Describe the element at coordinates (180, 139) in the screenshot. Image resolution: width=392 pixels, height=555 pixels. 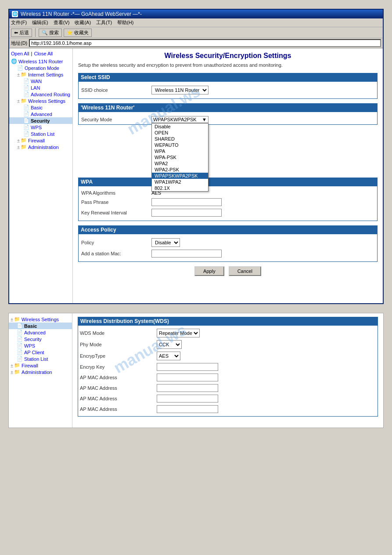
I see `dd-item-shared: SHARED` at that location.